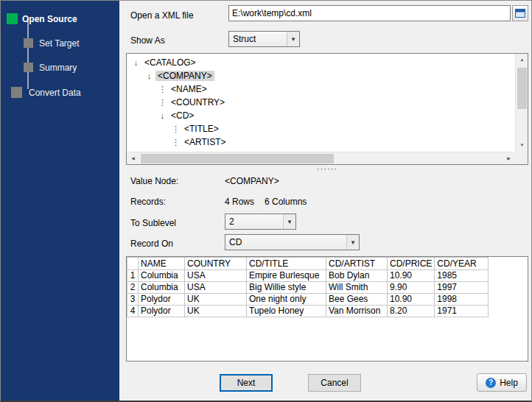  Describe the element at coordinates (520, 13) in the screenshot. I see `browse-icon` at that location.